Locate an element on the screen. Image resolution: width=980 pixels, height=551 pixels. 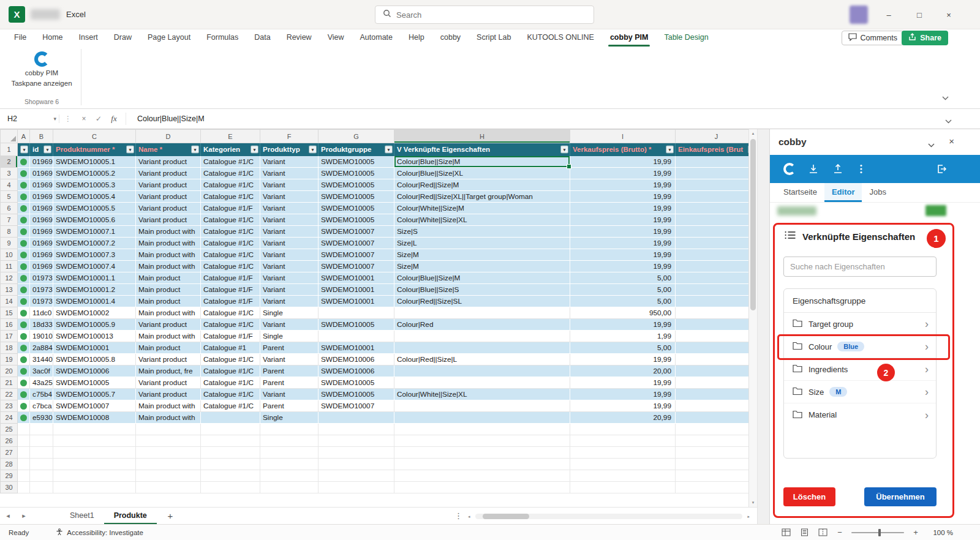
normal-view-icon is located at coordinates (786, 533).